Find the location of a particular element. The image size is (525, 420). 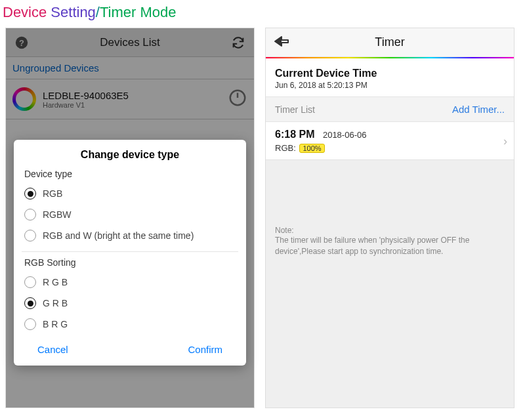

radio-label: B R G is located at coordinates (55, 324).